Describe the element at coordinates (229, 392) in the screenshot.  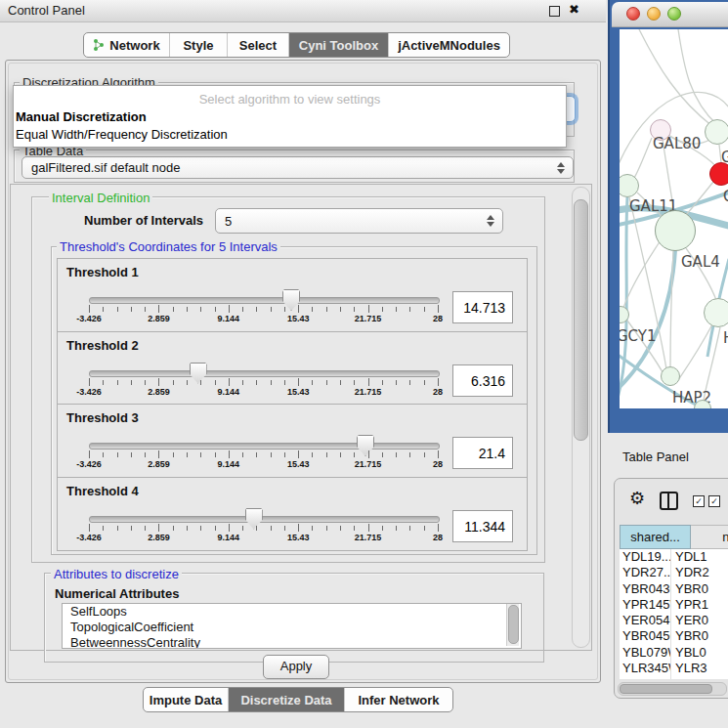
I see `slider-tick-label: 9.144` at that location.